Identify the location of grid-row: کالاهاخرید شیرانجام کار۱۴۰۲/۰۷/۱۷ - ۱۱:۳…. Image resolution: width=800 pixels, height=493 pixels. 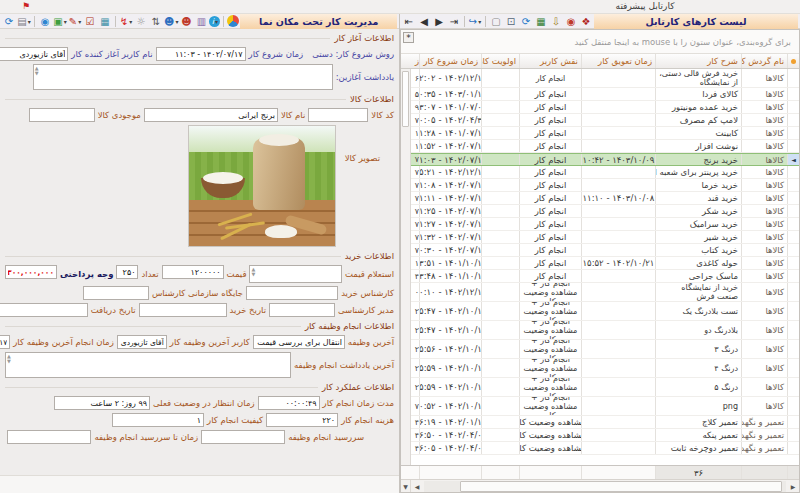
(605, 238).